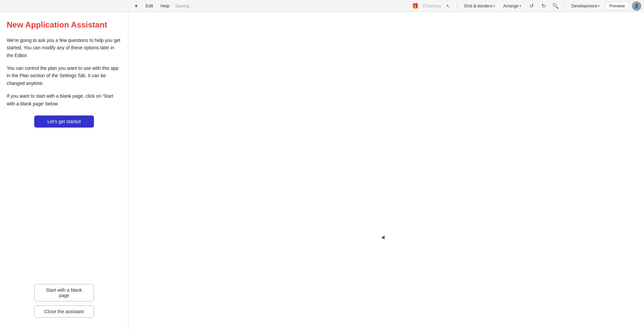  What do you see at coordinates (64, 312) in the screenshot?
I see `close-assistant-button: Close the assistant` at bounding box center [64, 312].